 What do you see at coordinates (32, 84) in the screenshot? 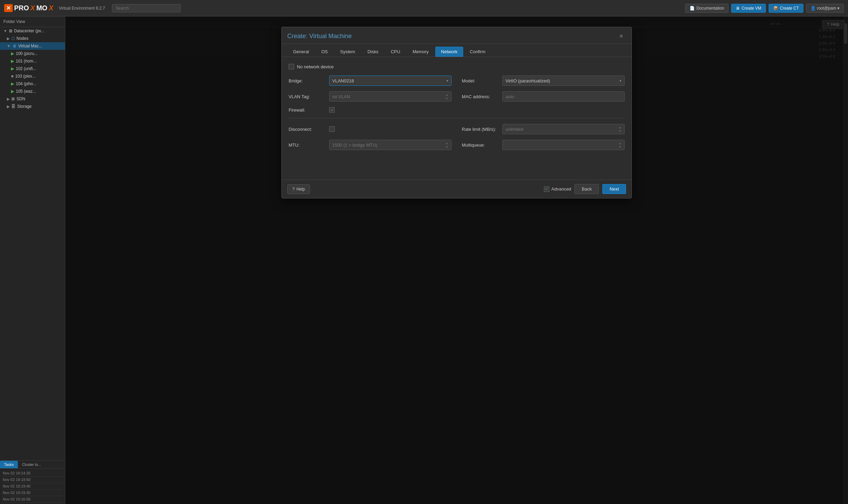
I see `sidebar-item-vm-104: ▶ 104 (piho...` at bounding box center [32, 84].